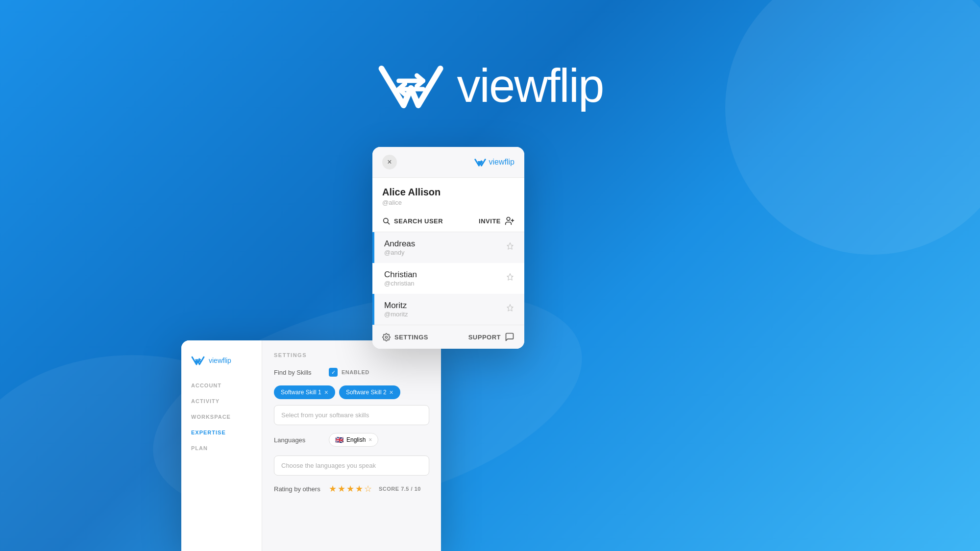  What do you see at coordinates (333, 372) in the screenshot?
I see `checkbox-icon: ✓` at bounding box center [333, 372].